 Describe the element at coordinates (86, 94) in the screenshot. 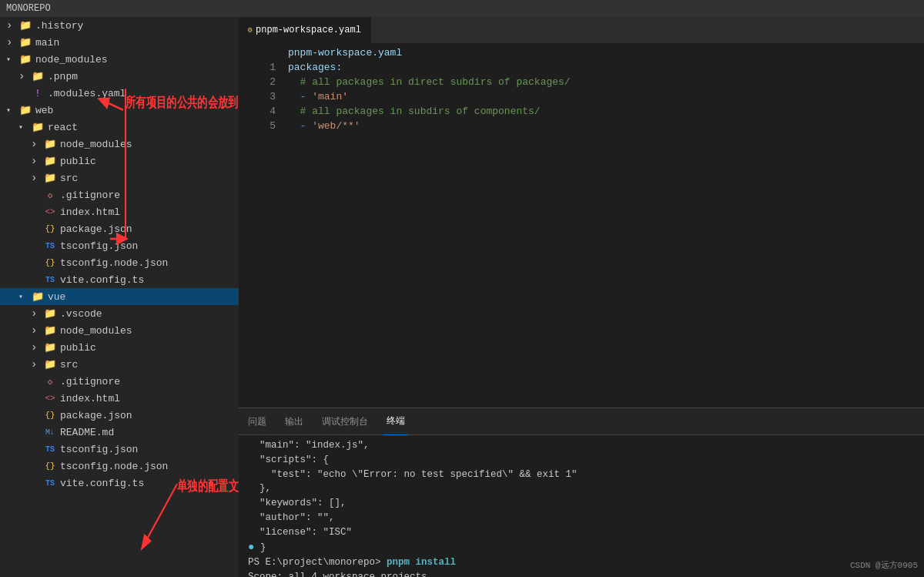

I see `sidebar-label-modules-yaml: .modules.yaml` at that location.